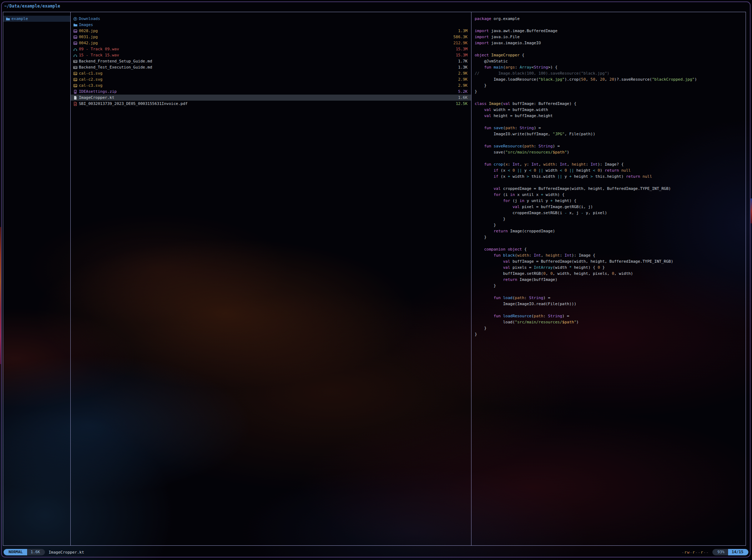  Describe the element at coordinates (609, 31) in the screenshot. I see `code-line: import java.awt.image.BufferedImage` at that location.